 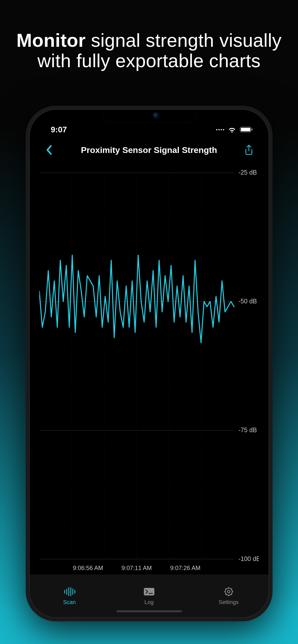 What do you see at coordinates (232, 130) in the screenshot?
I see `wifi-icon` at bounding box center [232, 130].